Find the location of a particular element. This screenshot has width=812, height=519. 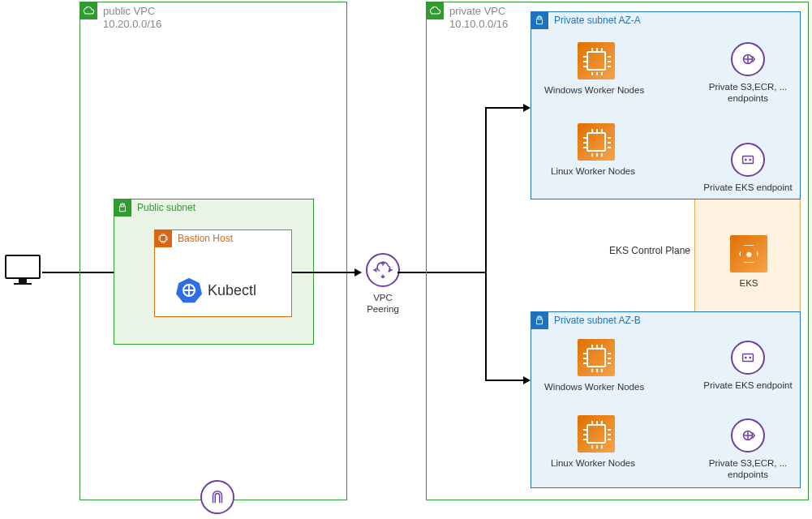

linux-nodes-a-label: Linux Worker Nodes is located at coordinates (593, 171).